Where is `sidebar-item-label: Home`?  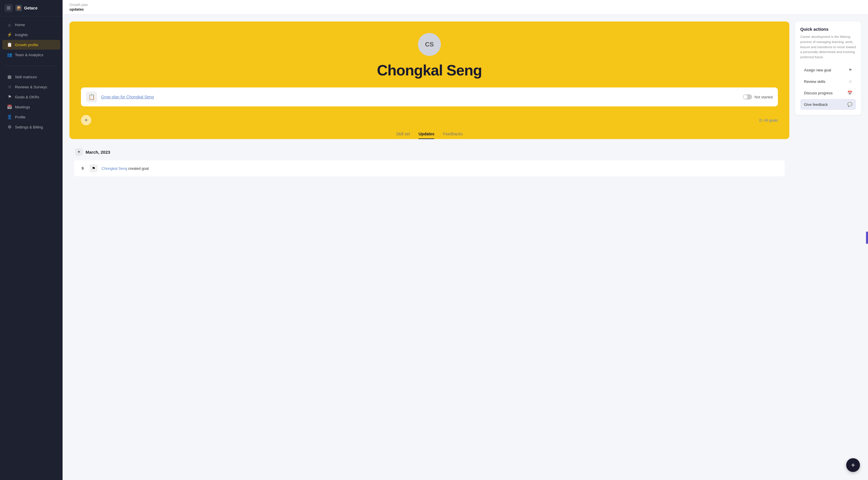 sidebar-item-label: Home is located at coordinates (20, 25).